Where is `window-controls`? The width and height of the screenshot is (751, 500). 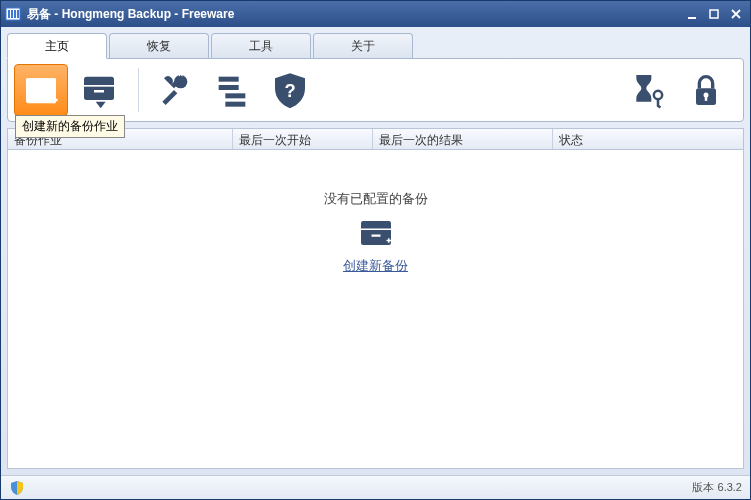
window-controls is located at coordinates (714, 14).